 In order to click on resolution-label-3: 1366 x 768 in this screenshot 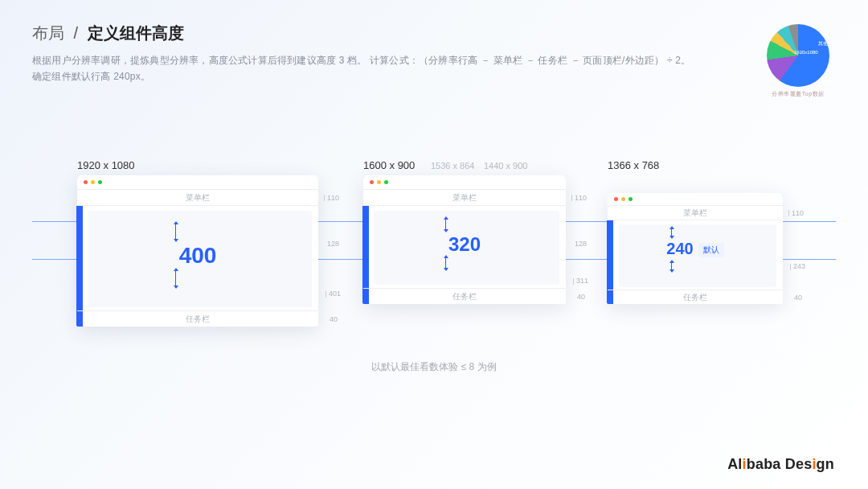, I will do `click(633, 166)`.